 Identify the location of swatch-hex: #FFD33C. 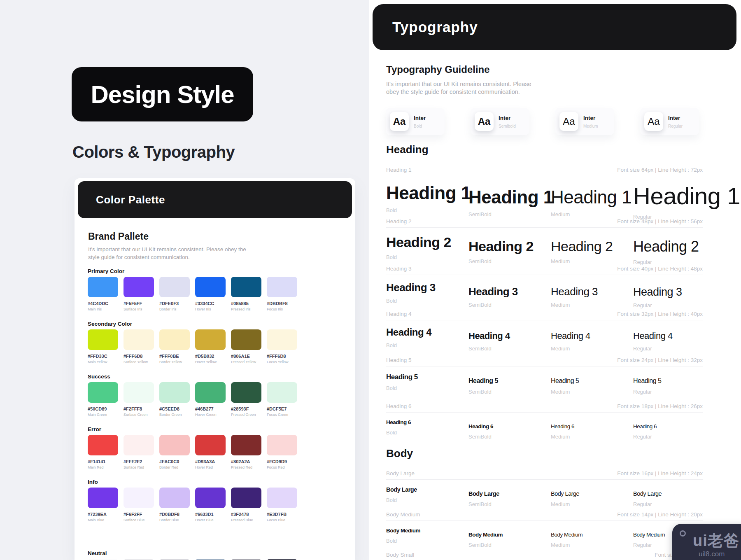
(103, 356).